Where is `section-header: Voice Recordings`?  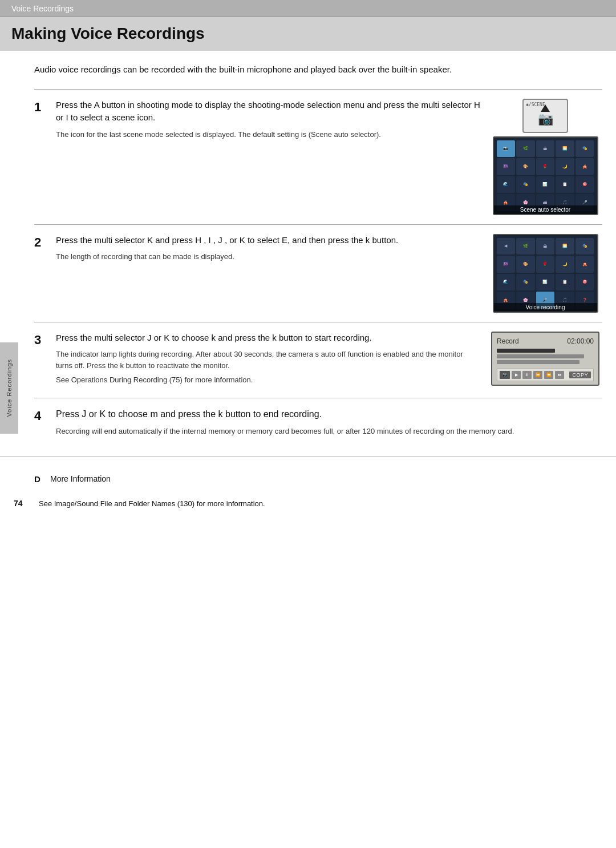
section-header: Voice Recordings is located at coordinates (308, 8).